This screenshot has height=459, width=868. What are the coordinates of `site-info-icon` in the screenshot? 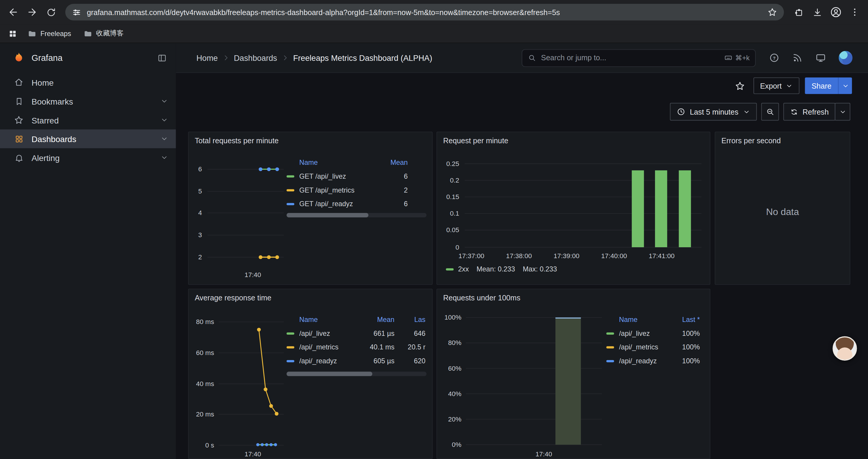 It's located at (76, 12).